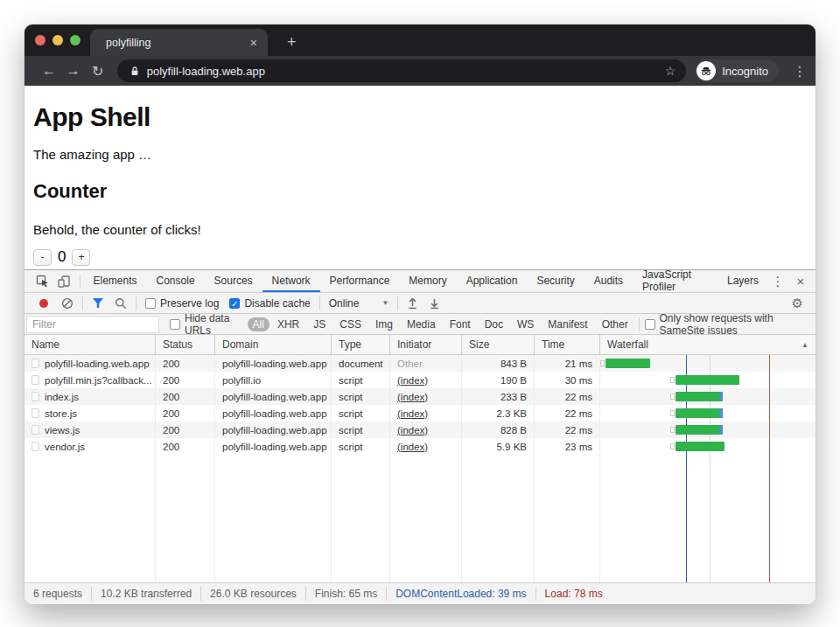  What do you see at coordinates (555, 282) in the screenshot?
I see `tab-security: Security` at bounding box center [555, 282].